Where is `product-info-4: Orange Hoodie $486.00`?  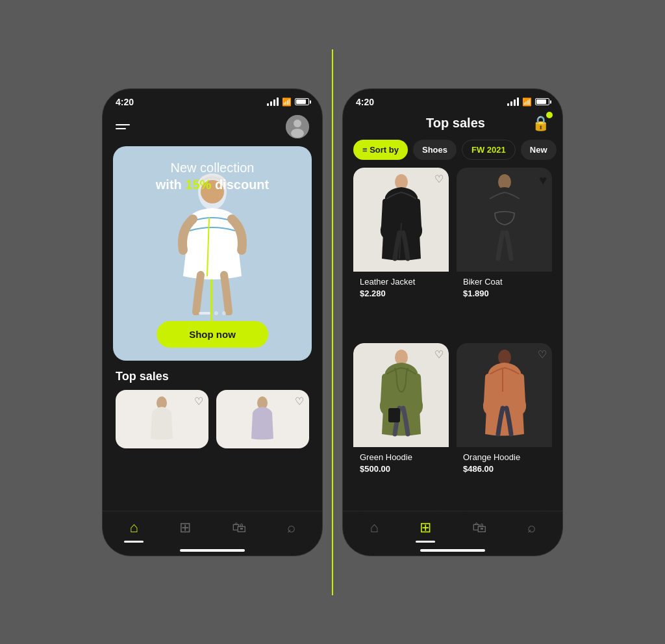 product-info-4: Orange Hoodie $486.00 is located at coordinates (504, 464).